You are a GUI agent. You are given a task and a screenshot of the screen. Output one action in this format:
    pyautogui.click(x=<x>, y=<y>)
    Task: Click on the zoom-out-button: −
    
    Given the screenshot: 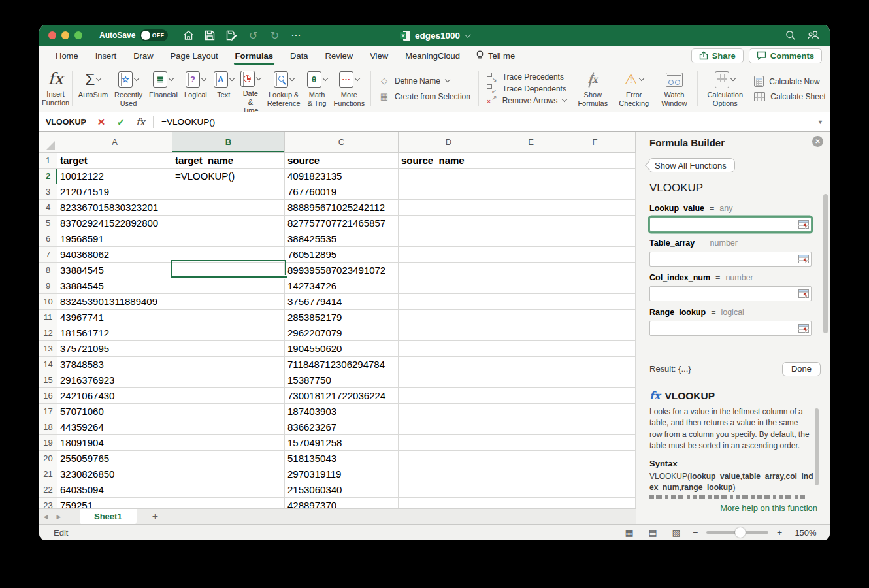 What is the action you would take?
    pyautogui.click(x=695, y=532)
    